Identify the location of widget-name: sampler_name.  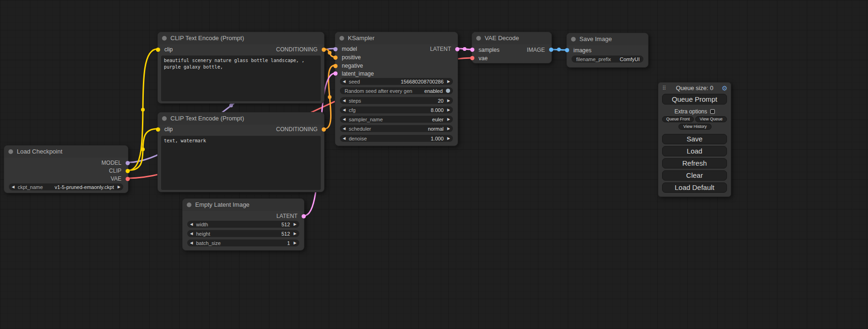
(366, 119).